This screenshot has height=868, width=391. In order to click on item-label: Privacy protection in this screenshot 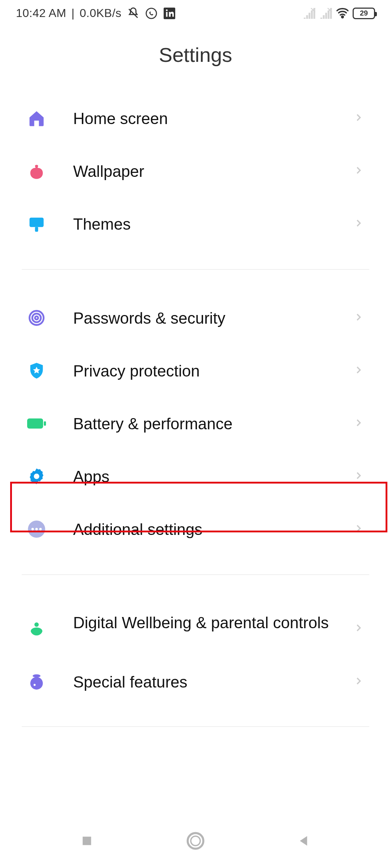, I will do `click(213, 371)`.